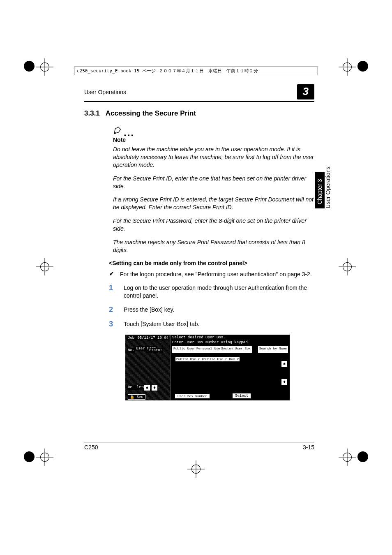 This screenshot has height=555, width=392. I want to click on ss-sec-badge: 🔒 Sec, so click(136, 397).